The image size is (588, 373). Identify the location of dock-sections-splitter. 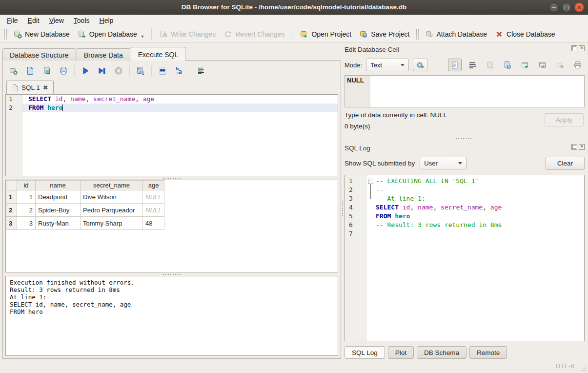
(465, 140).